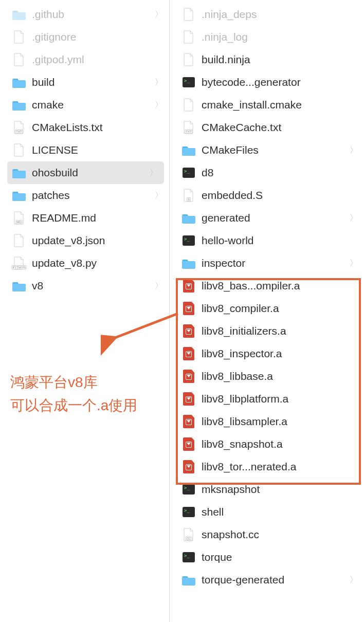 Image resolution: width=364 pixels, height=622 pixels. What do you see at coordinates (267, 60) in the screenshot?
I see `file-row: build.ninja` at bounding box center [267, 60].